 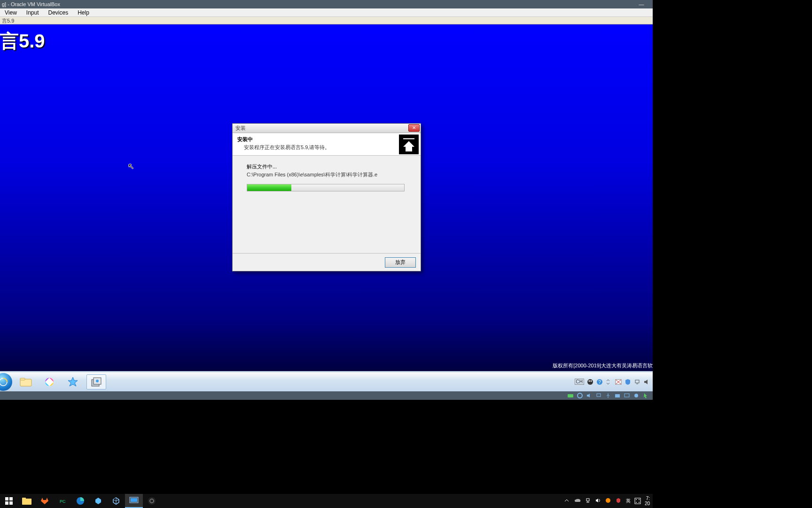 What do you see at coordinates (6, 382) in the screenshot?
I see `guest-start-button` at bounding box center [6, 382].